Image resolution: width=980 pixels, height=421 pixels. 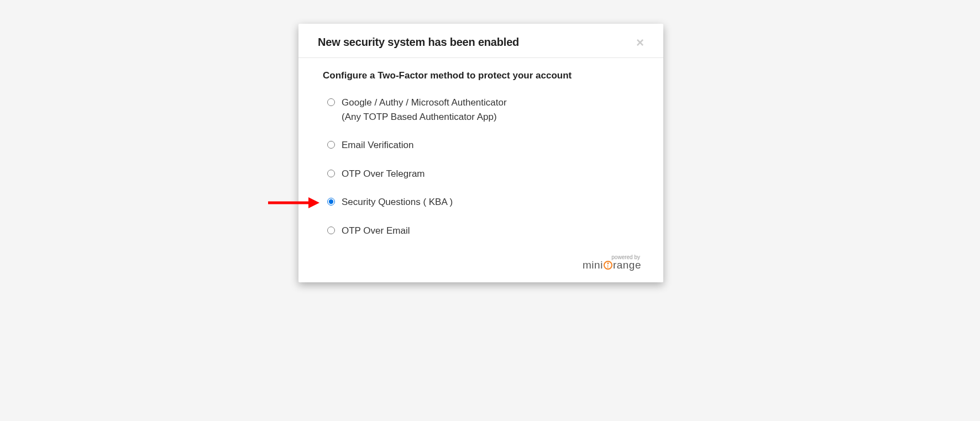 I want to click on option-email-verification: Email Verification, so click(x=483, y=145).